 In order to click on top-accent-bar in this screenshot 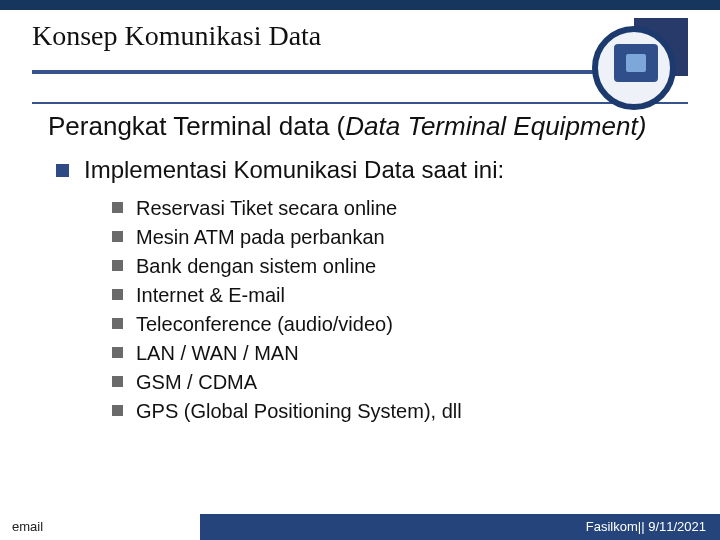, I will do `click(360, 5)`.